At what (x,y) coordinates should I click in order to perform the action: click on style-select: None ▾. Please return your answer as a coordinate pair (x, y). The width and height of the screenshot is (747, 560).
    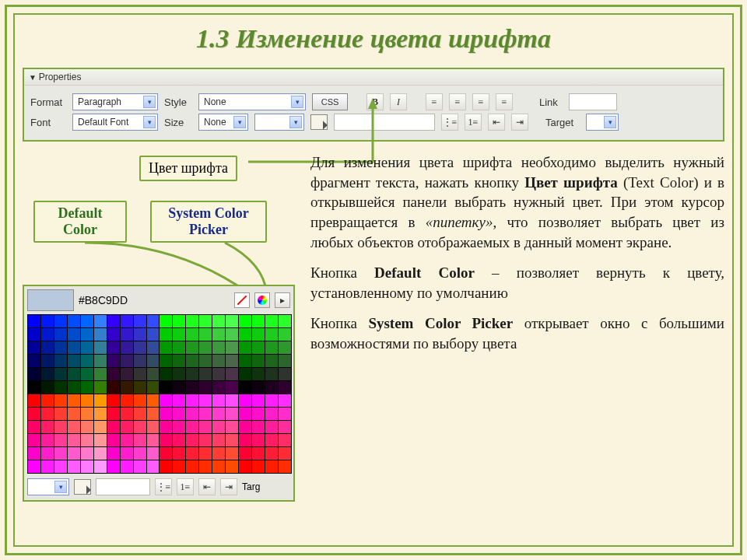
    Looking at the image, I should click on (252, 102).